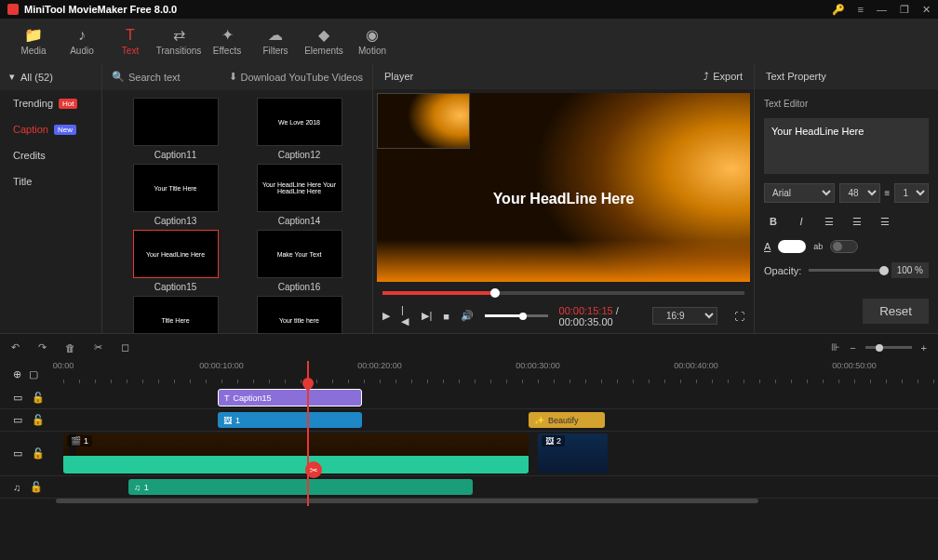  What do you see at coordinates (130, 41) in the screenshot?
I see `tab-text: TText` at bounding box center [130, 41].